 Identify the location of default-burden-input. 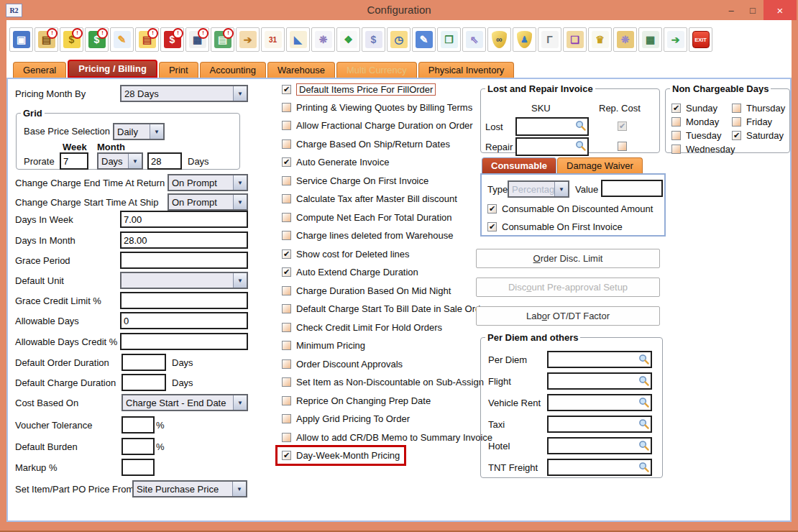
(138, 446).